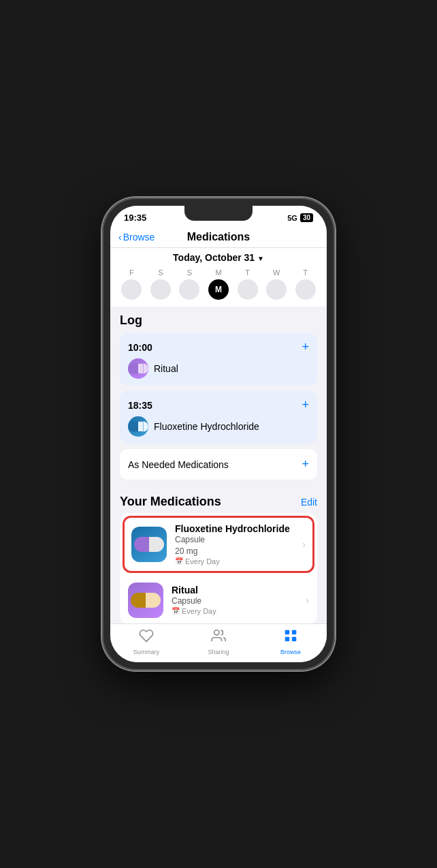 The height and width of the screenshot is (868, 437). What do you see at coordinates (291, 652) in the screenshot?
I see `browse-tab-label: Browse` at bounding box center [291, 652].